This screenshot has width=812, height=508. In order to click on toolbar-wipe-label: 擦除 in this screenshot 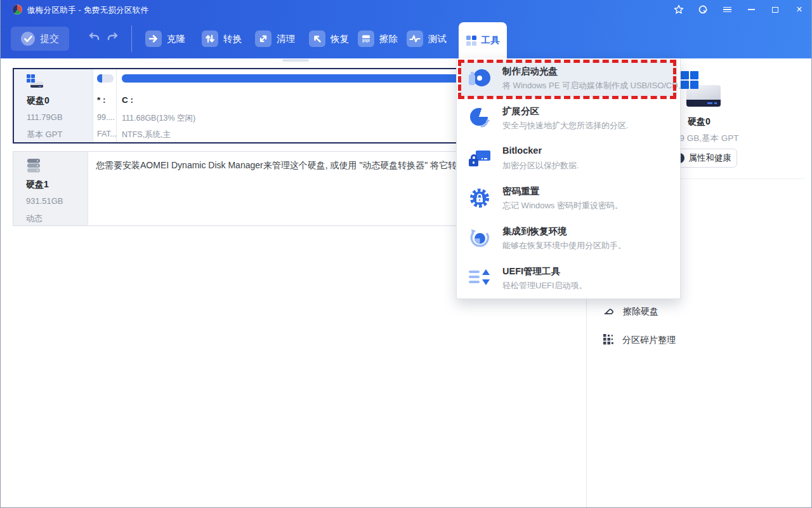, I will do `click(388, 39)`.